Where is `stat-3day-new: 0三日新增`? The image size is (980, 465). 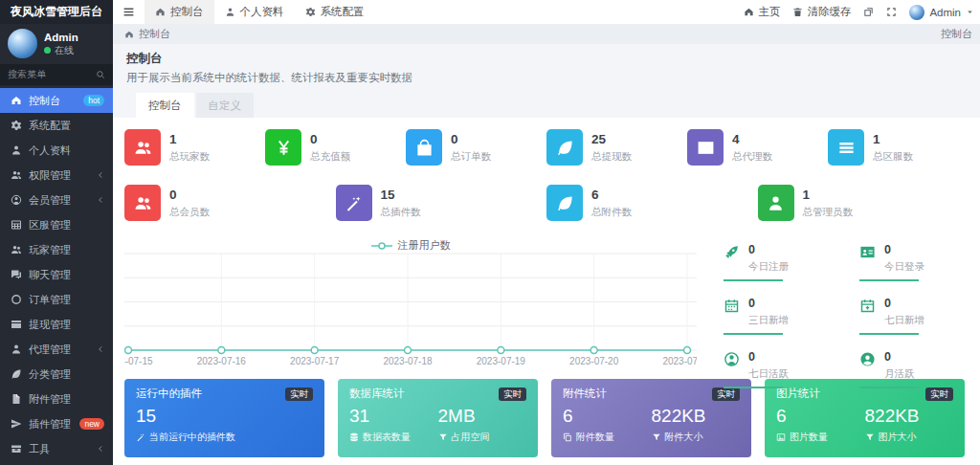
stat-3day-new: 0三日新增 is located at coordinates (778, 317).